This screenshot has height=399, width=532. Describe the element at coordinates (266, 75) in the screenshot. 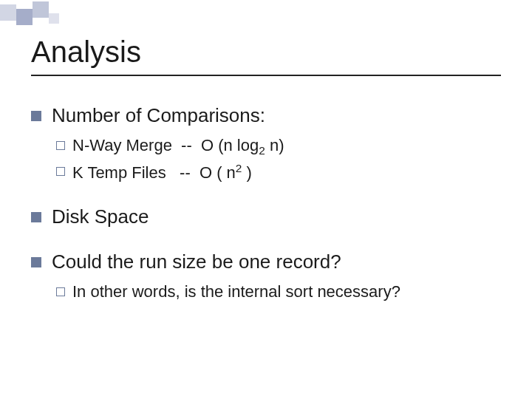

I see `title-divider` at that location.